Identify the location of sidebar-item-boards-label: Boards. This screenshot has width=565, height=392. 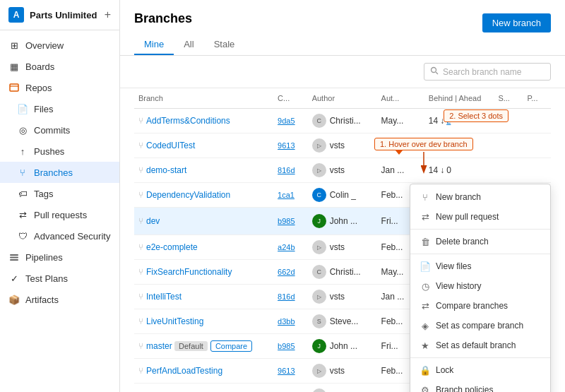
(40, 66).